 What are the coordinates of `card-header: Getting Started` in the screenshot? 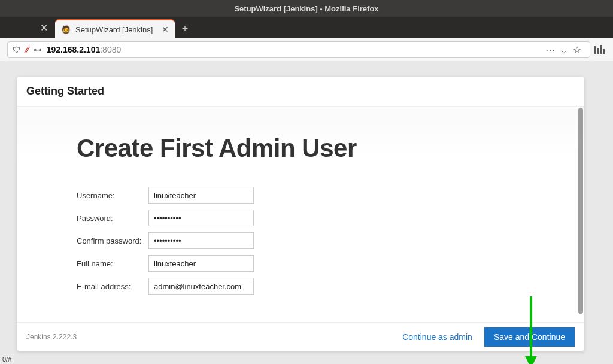 It's located at (301, 92).